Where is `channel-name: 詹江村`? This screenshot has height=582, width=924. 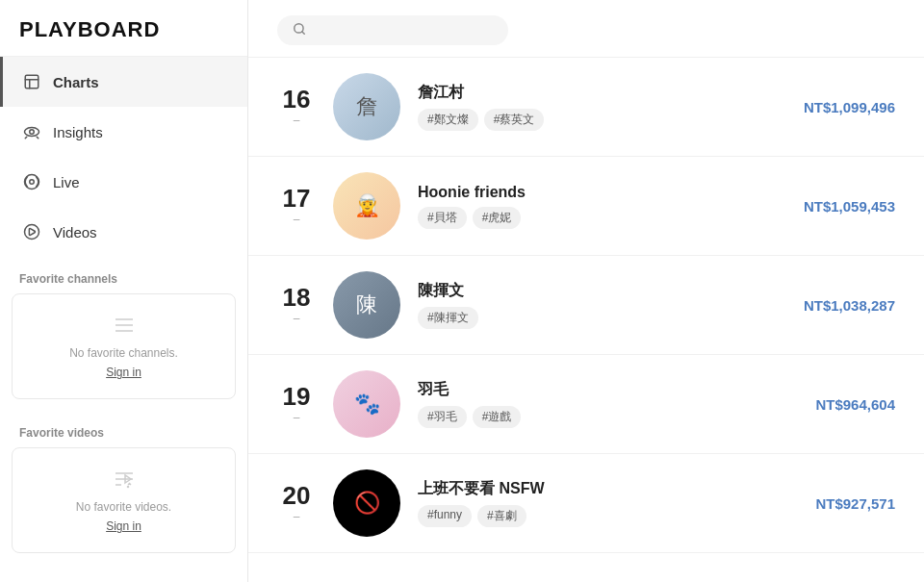 channel-name: 詹江村 is located at coordinates (585, 92).